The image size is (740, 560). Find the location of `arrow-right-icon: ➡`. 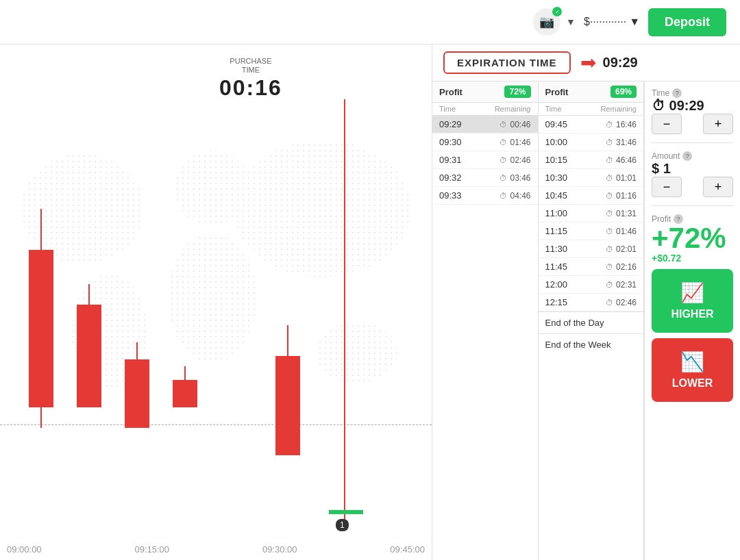

arrow-right-icon: ➡ is located at coordinates (588, 63).